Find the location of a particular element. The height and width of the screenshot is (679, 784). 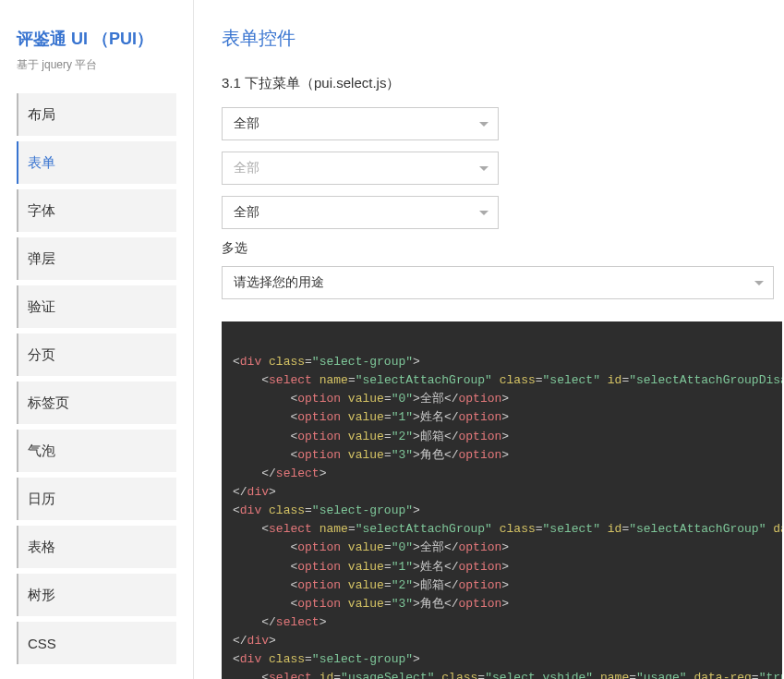

multi-select: 请选择您的用途 is located at coordinates (498, 283).